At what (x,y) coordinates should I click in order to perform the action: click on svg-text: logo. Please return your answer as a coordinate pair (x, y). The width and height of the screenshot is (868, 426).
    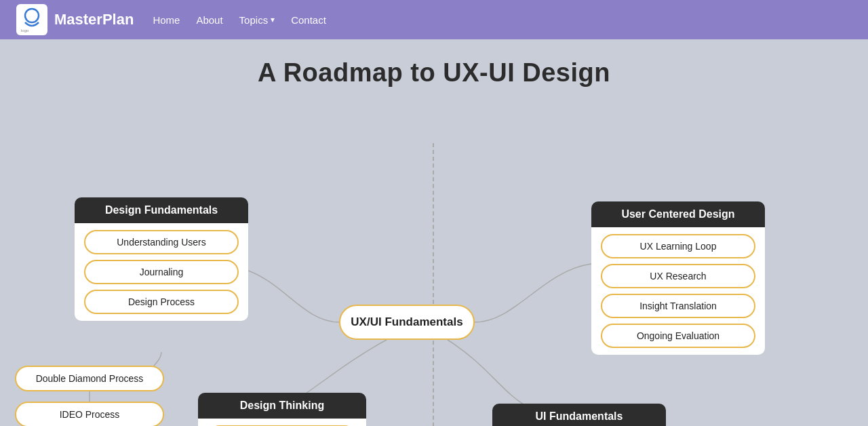
    Looking at the image, I should click on (25, 31).